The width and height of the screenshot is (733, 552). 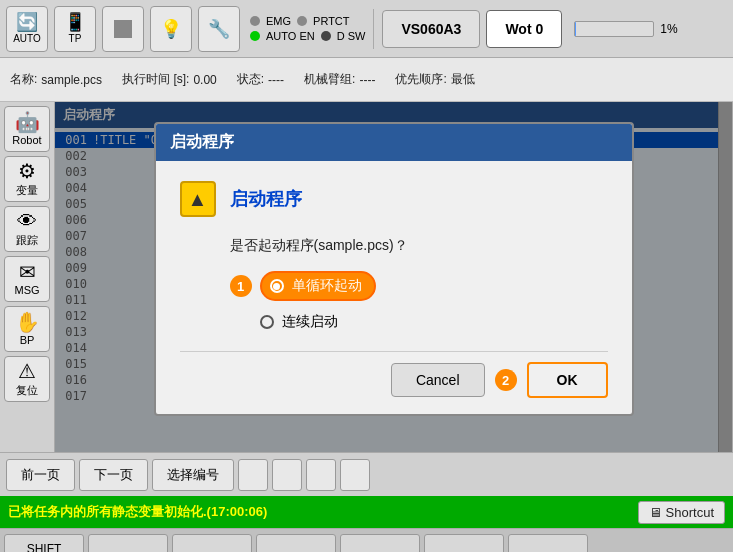 What do you see at coordinates (366, 474) in the screenshot?
I see `bottom-toolbar: 前一页 下一页 选择编号` at bounding box center [366, 474].